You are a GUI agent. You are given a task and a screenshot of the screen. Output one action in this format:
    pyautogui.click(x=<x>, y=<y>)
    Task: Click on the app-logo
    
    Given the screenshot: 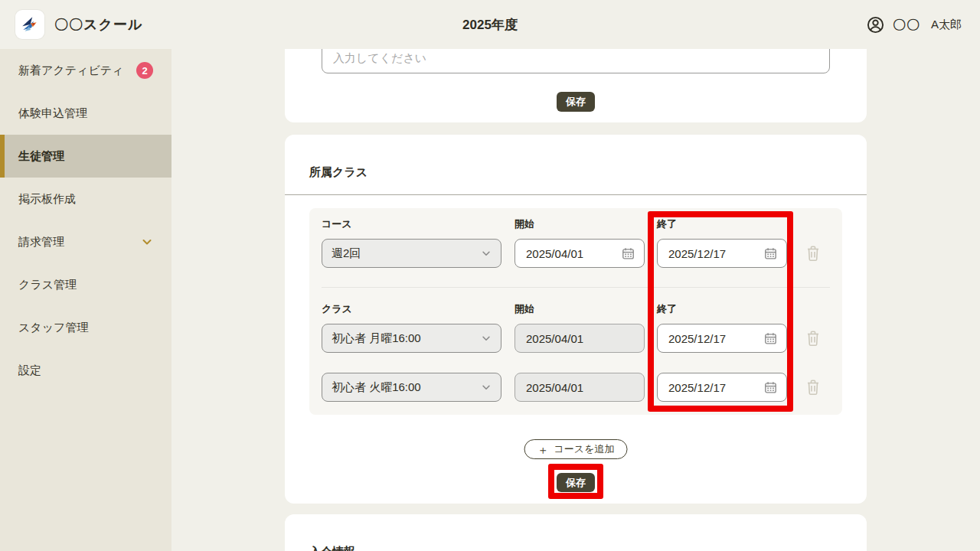 What is the action you would take?
    pyautogui.click(x=30, y=24)
    